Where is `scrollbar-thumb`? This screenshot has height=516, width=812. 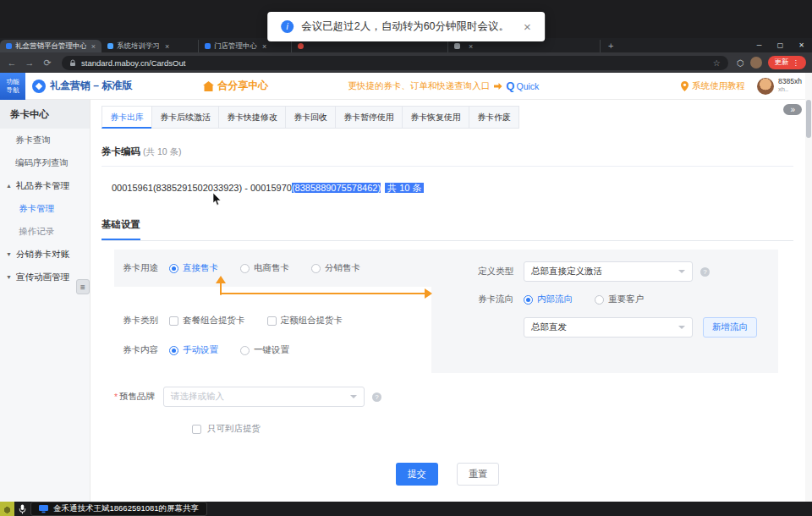 scrollbar-thumb is located at coordinates (809, 118).